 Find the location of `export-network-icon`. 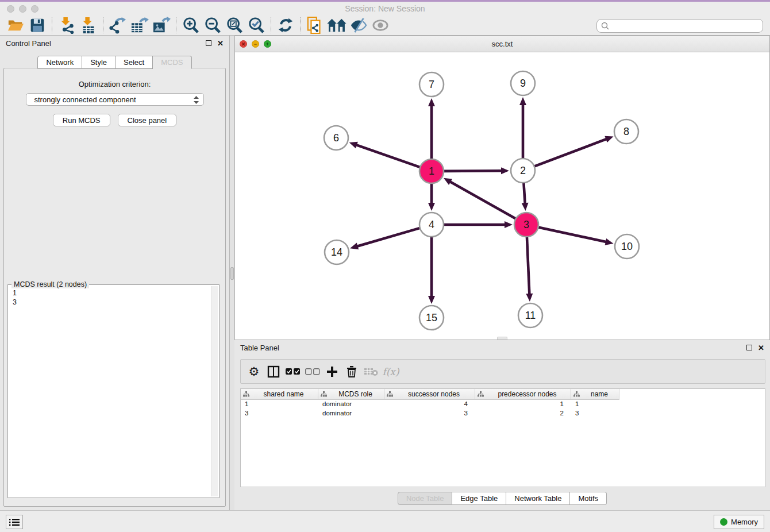

export-network-icon is located at coordinates (118, 25).